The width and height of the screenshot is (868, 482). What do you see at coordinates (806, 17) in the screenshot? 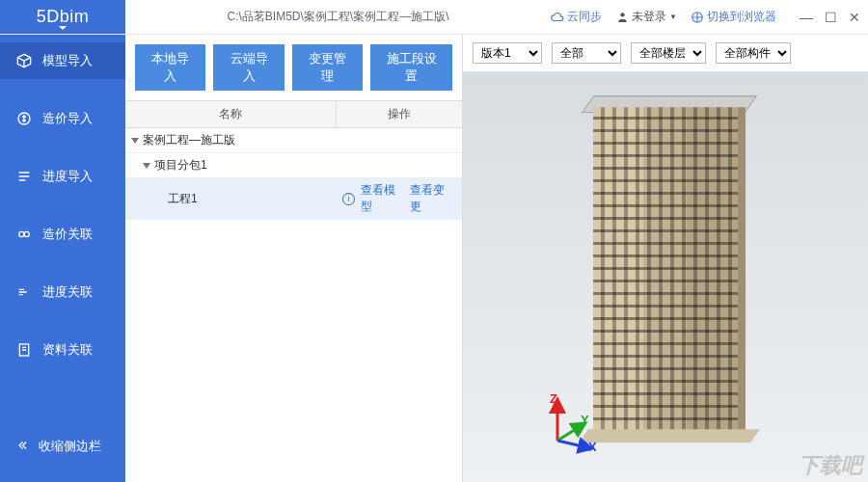
I see `minimize-button: —` at bounding box center [806, 17].